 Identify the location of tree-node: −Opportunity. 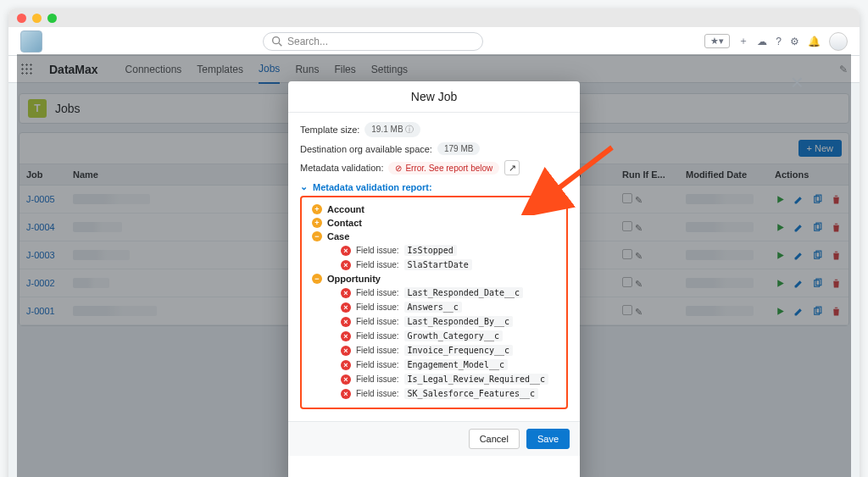
(434, 279).